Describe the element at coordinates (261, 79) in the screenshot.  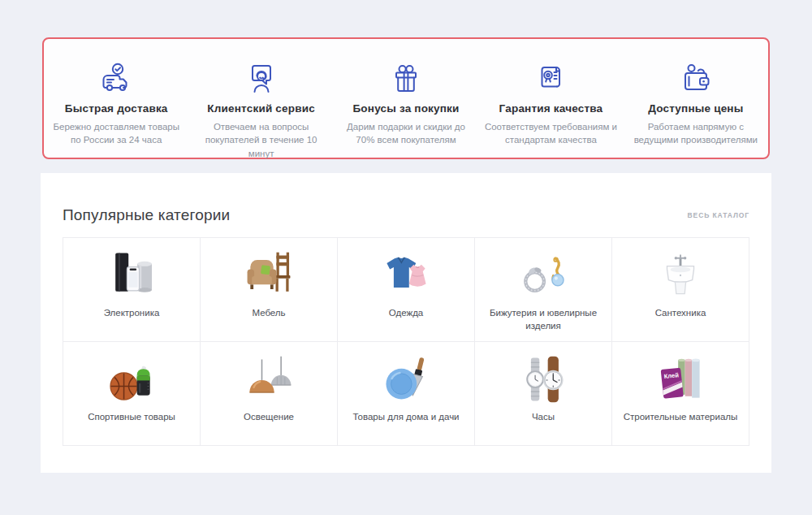
I see `support-agent-icon` at that location.